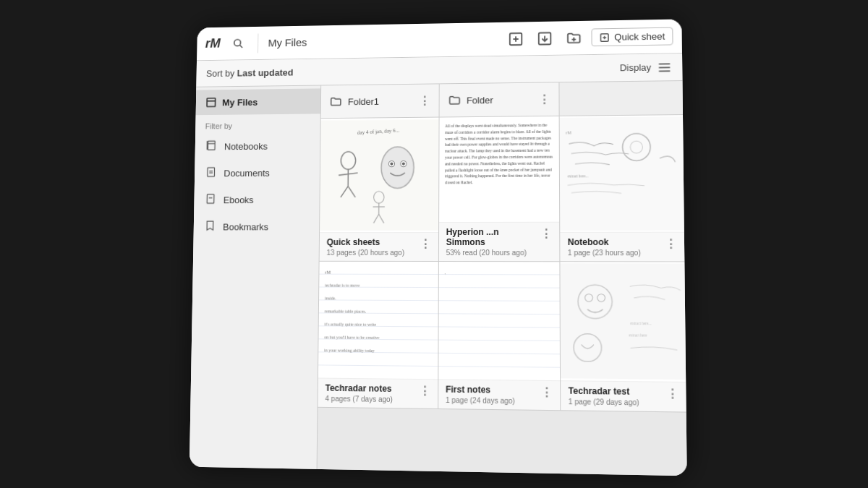 The width and height of the screenshot is (868, 488). Describe the element at coordinates (211, 102) in the screenshot. I see `my-files-icon` at that location.